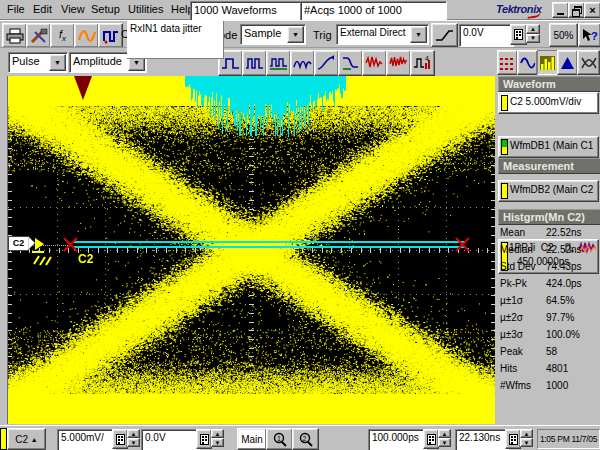 Image resolution: width=600 pixels, height=450 pixels. Describe the element at coordinates (568, 63) in the screenshot. I see `triangle-view-icon` at that location.